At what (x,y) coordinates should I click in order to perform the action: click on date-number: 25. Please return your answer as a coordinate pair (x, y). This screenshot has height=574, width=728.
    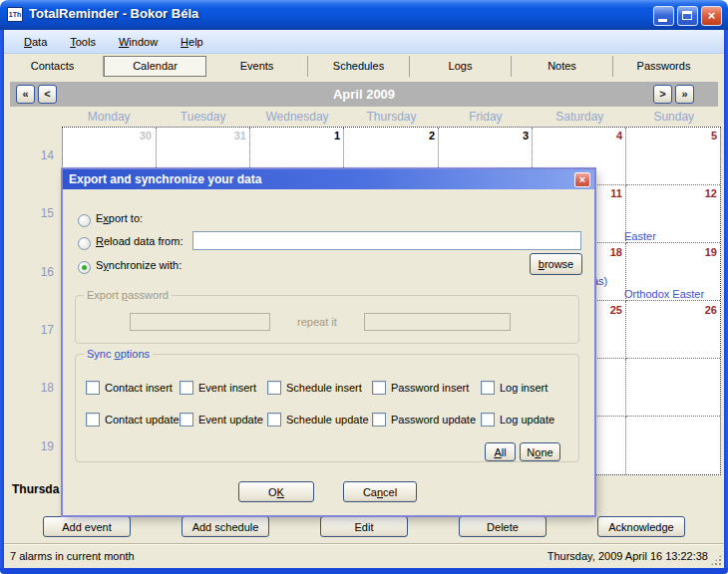
    Looking at the image, I should click on (616, 310).